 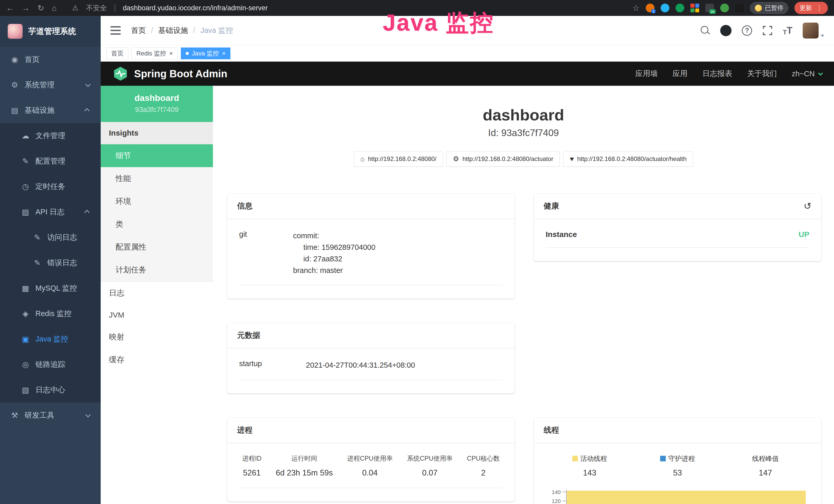 What do you see at coordinates (819, 8) in the screenshot?
I see `kebab-menu-icon: ⋮` at bounding box center [819, 8].